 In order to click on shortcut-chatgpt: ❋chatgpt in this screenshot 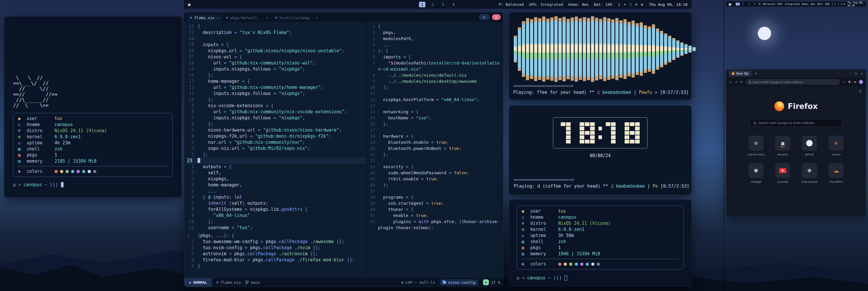, I will do `click(756, 173)`.